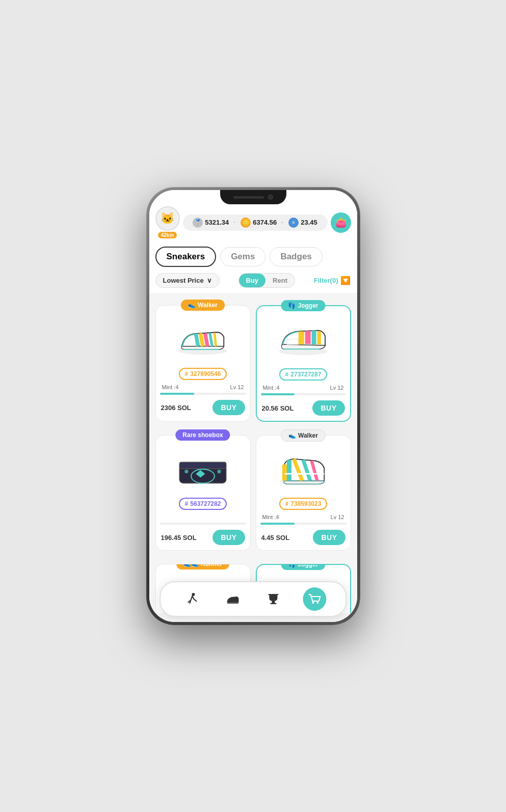 Image resolution: width=506 pixels, height=812 pixels. Describe the element at coordinates (203, 408) in the screenshot. I see `card-bottom-1: 2306 SOL BUY` at that location.